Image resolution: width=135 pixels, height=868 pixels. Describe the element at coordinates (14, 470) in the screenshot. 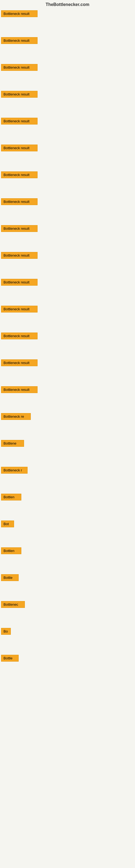

I see `bottleneck-result-badge: Bottleneck r` at that location.